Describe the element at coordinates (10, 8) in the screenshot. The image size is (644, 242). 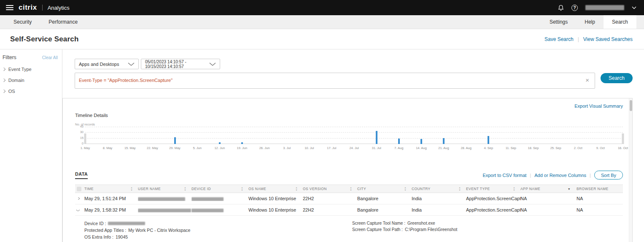
I see `menu-icon` at that location.